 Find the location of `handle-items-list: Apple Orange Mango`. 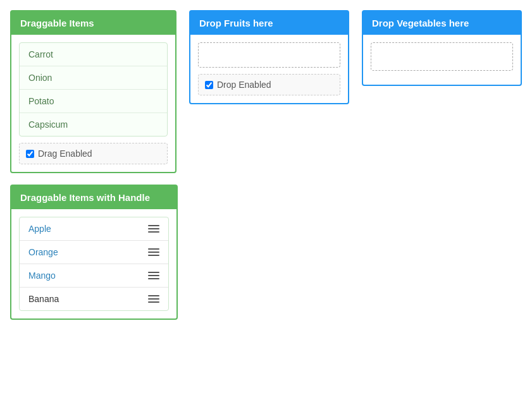

handle-items-list: Apple Orange Mango is located at coordinates (94, 264).